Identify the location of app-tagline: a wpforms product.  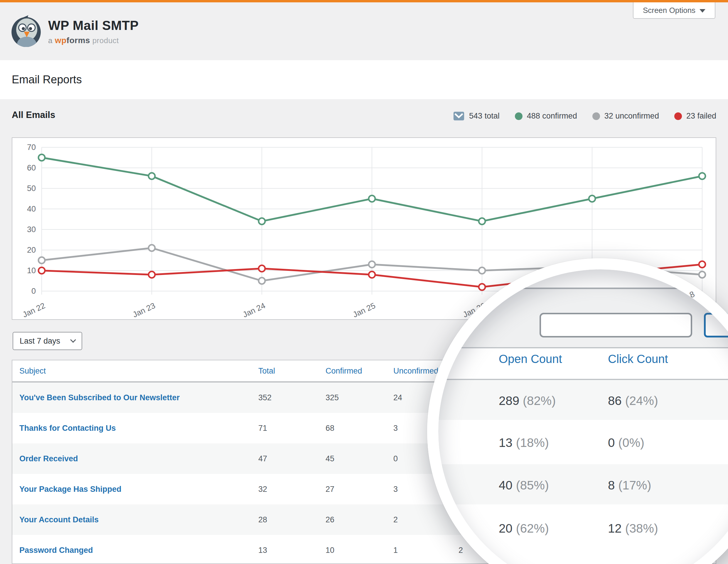
(93, 41).